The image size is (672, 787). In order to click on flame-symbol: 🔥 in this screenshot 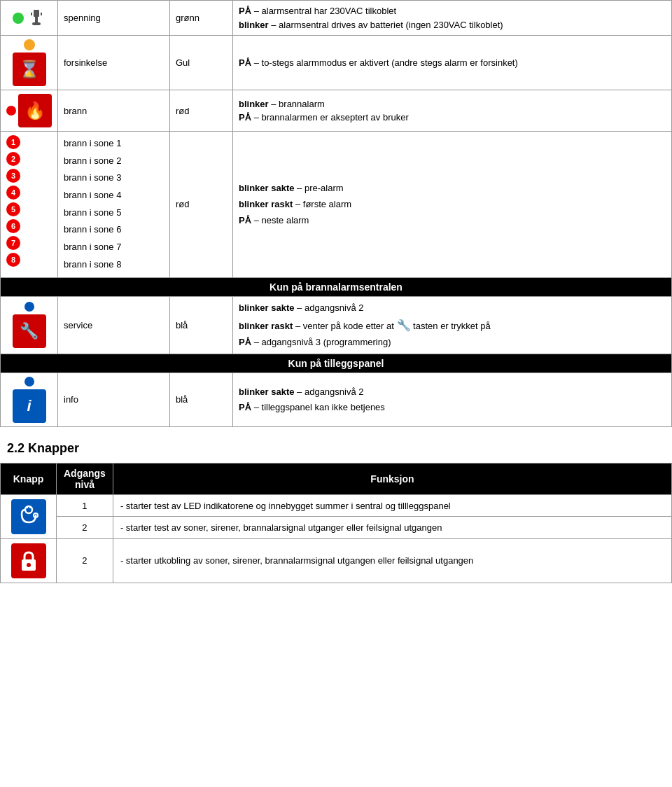, I will do `click(35, 111)`.